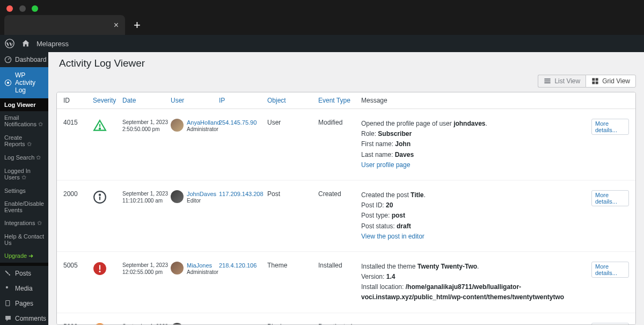 The width and height of the screenshot is (644, 325). Describe the element at coordinates (200, 265) in the screenshot. I see `user-link: MiaJones` at that location.